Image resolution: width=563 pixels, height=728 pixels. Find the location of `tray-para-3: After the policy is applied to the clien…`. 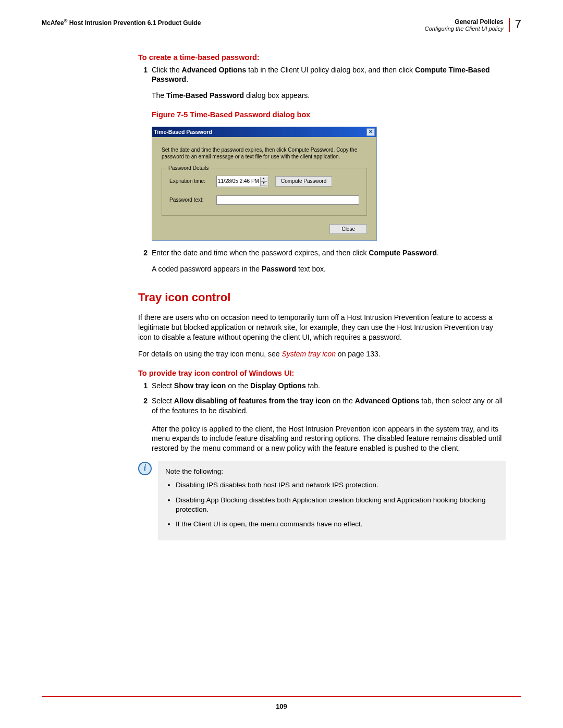

tray-para-3: After the policy is applied to the clien… is located at coordinates (328, 439).